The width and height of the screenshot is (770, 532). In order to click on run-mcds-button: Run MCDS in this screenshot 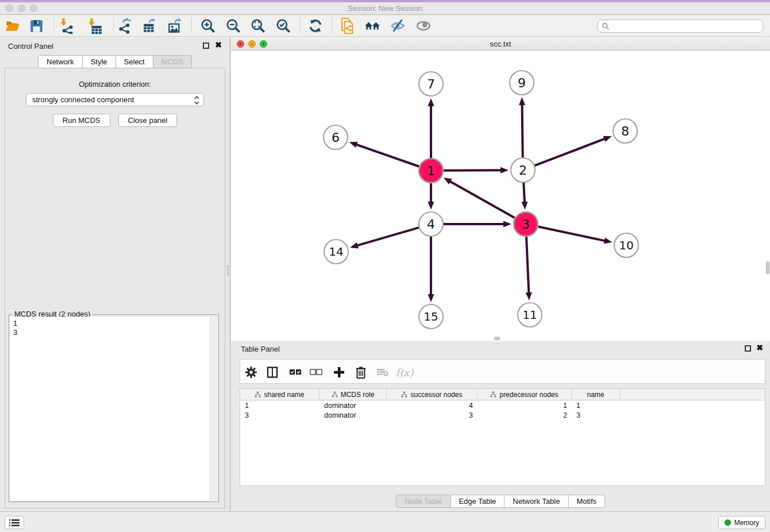, I will do `click(82, 121)`.